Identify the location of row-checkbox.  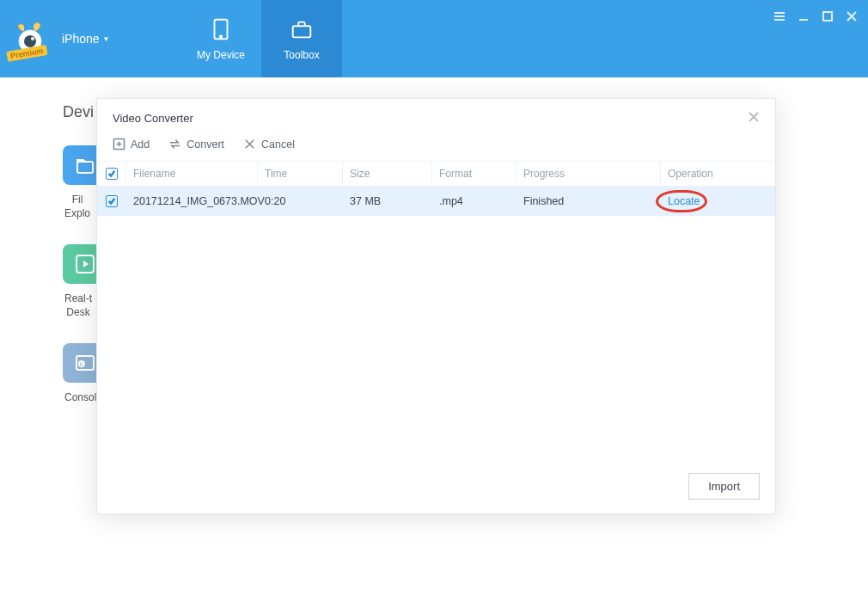
(112, 201).